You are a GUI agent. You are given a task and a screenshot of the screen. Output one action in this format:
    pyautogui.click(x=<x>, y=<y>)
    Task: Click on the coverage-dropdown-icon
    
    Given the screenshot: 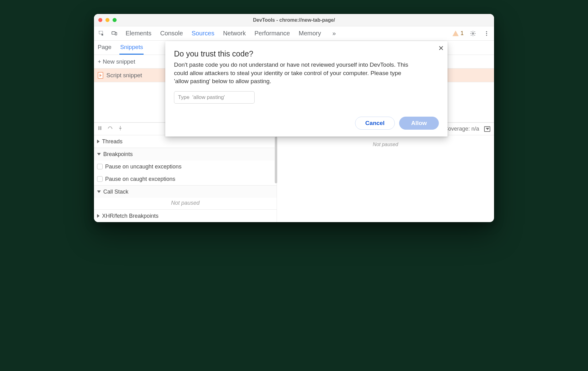 What is the action you would take?
    pyautogui.click(x=487, y=129)
    